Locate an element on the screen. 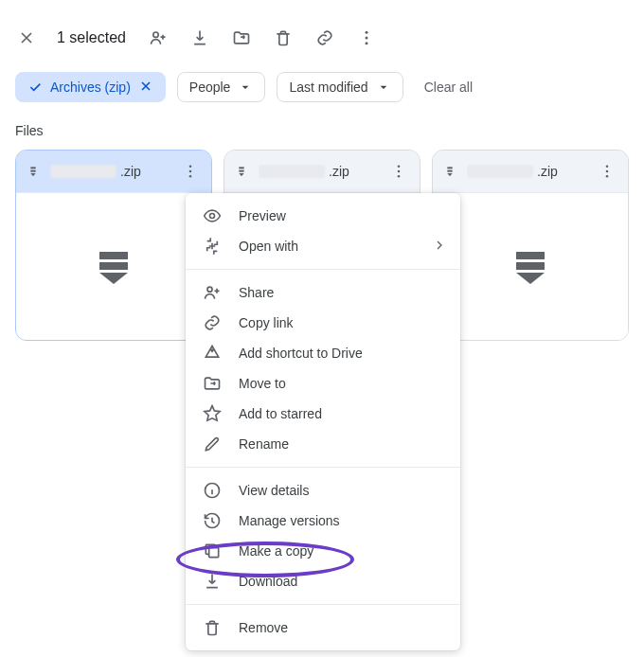 The image size is (644, 657). selection-toolbar: 1 selected is located at coordinates (322, 38).